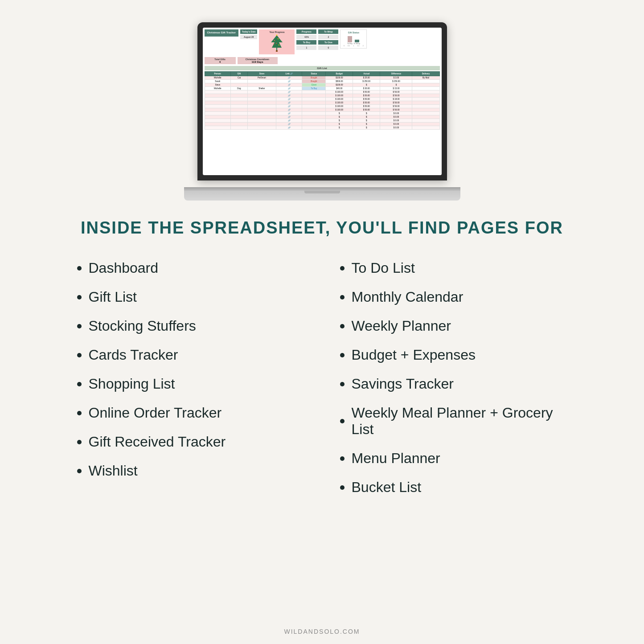 This screenshot has width=644, height=644. What do you see at coordinates (191, 297) in the screenshot?
I see `list-item: Gift List` at bounding box center [191, 297].